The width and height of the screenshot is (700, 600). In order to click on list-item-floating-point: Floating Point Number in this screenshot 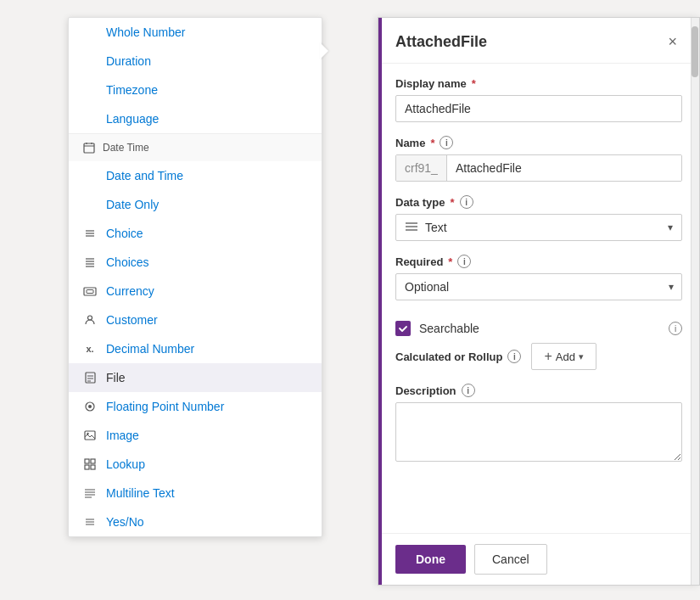, I will do `click(195, 407)`.